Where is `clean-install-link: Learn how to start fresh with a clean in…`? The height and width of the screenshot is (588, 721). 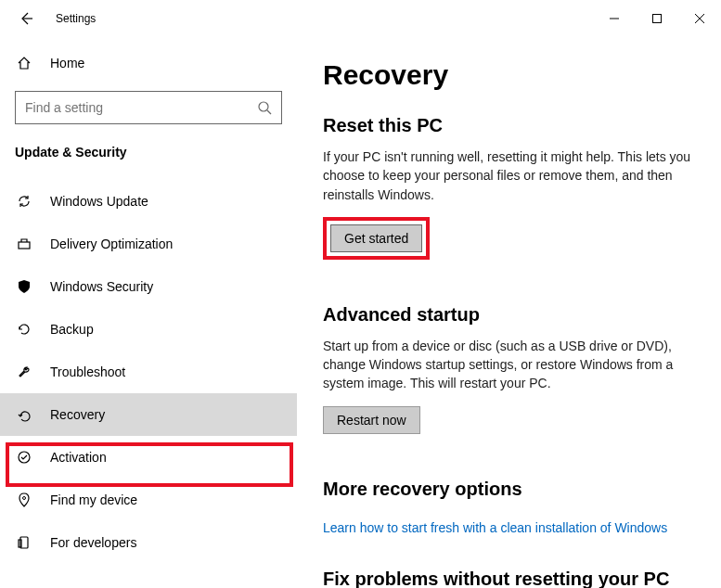
clean-install-link: Learn how to start fresh with a clean in… is located at coordinates (509, 528).